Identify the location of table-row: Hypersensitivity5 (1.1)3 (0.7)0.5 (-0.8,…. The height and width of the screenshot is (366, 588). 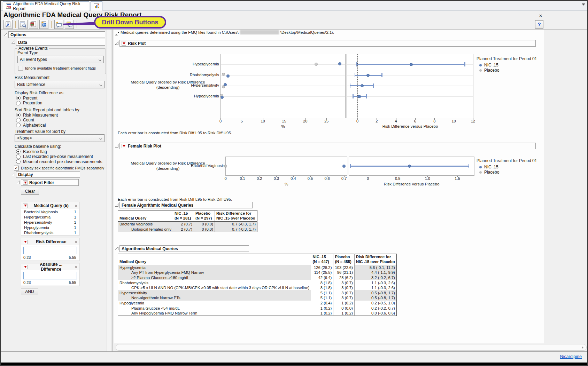
(257, 293).